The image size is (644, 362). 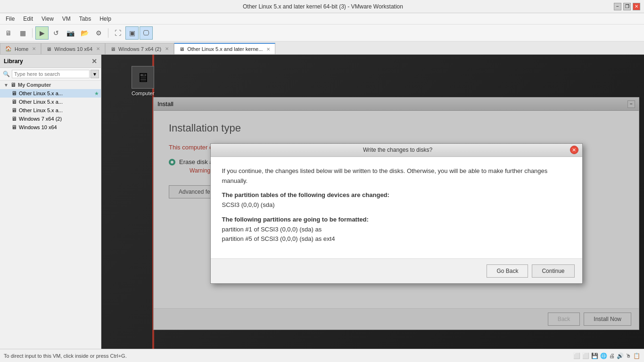 What do you see at coordinates (13, 85) in the screenshot?
I see `computer-icon: 🖥` at bounding box center [13, 85].